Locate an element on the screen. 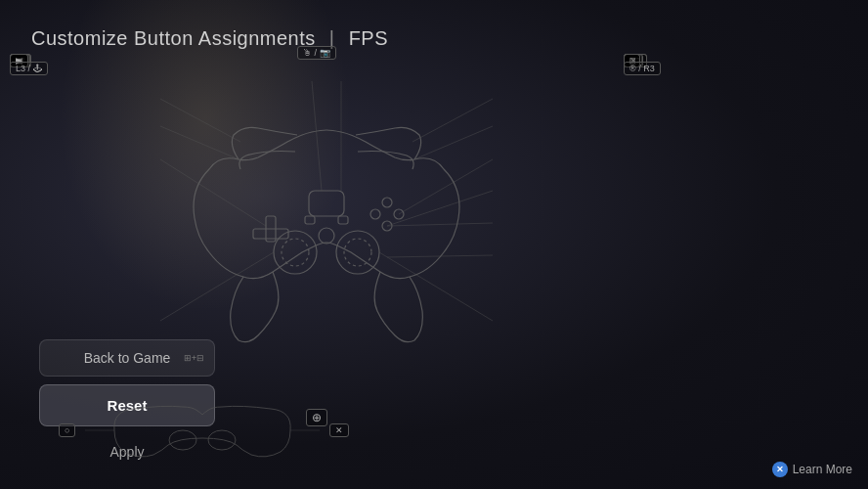 The image size is (868, 489). label-touchpad: 🖱 / 📷 is located at coordinates (317, 53).